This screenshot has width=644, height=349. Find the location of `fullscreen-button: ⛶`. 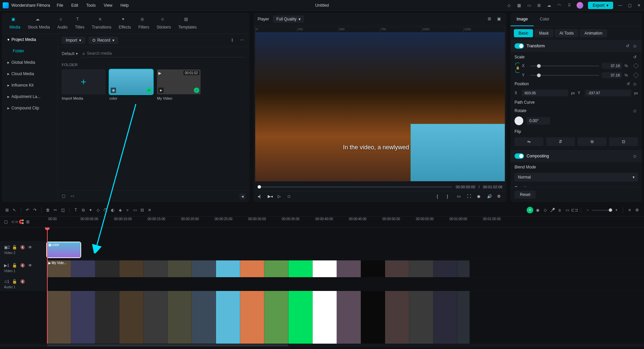

fullscreen-button: ⛶ is located at coordinates (470, 197).